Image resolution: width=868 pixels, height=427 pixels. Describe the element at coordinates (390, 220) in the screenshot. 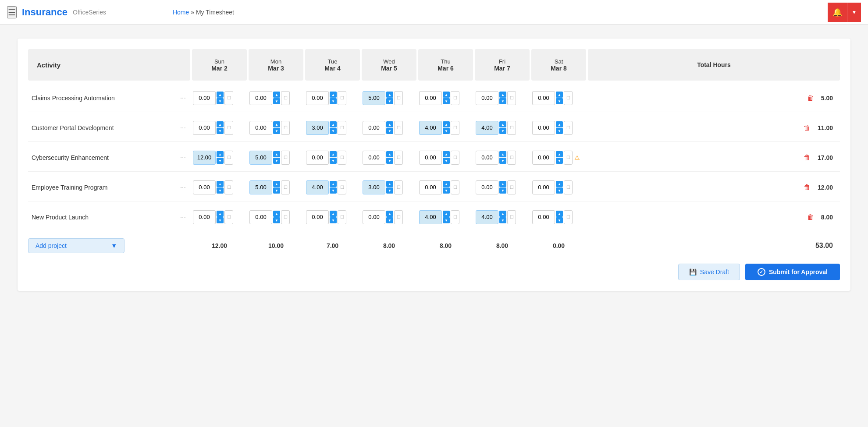

I see `spin-down-4-3: ▼` at that location.